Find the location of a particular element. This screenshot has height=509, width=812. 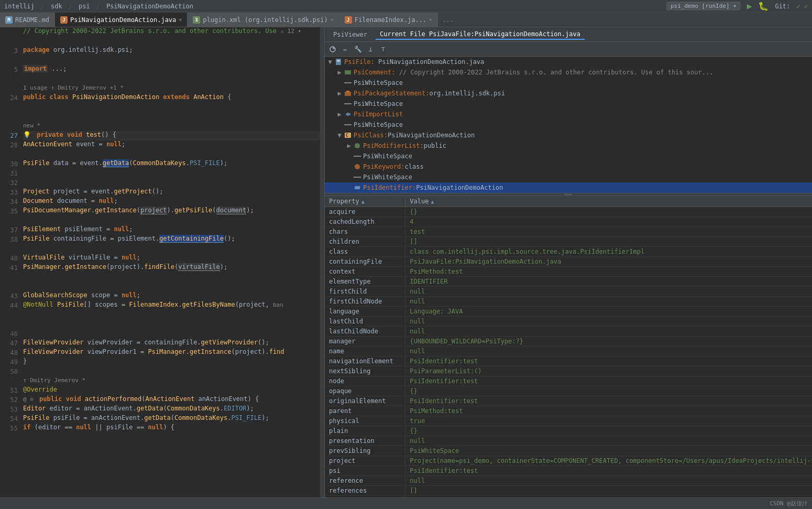

psi-node-modlist: ▶ PsiModifierList:public is located at coordinates (568, 146).